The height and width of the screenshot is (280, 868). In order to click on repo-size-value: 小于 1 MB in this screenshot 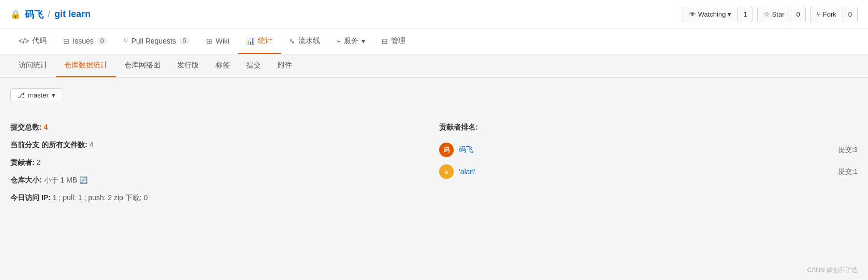, I will do `click(61, 180)`.